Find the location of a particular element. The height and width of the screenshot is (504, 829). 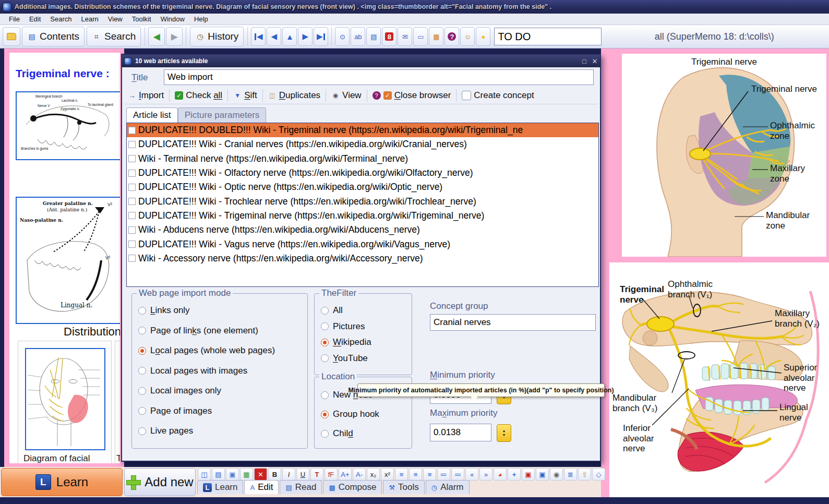

max-priority-spinner: ▲▼ is located at coordinates (504, 433).